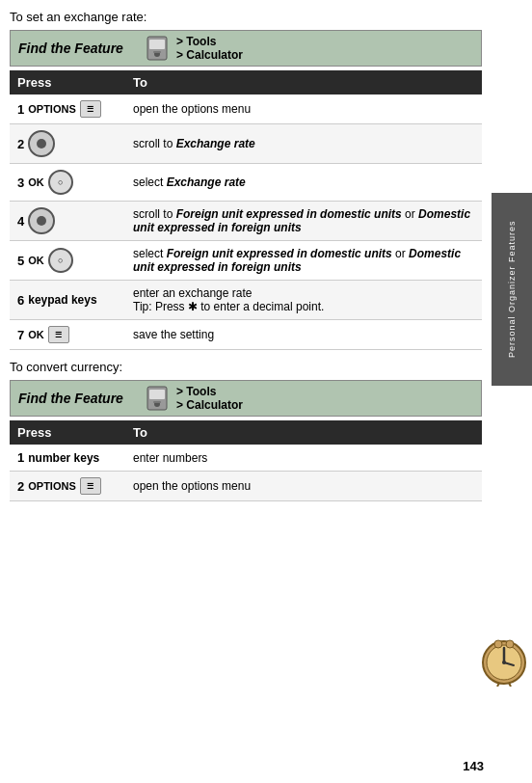 Image resolution: width=532 pixels, height=783 pixels. Describe the element at coordinates (67, 458) in the screenshot. I see `press-cell: 1 number keys` at that location.